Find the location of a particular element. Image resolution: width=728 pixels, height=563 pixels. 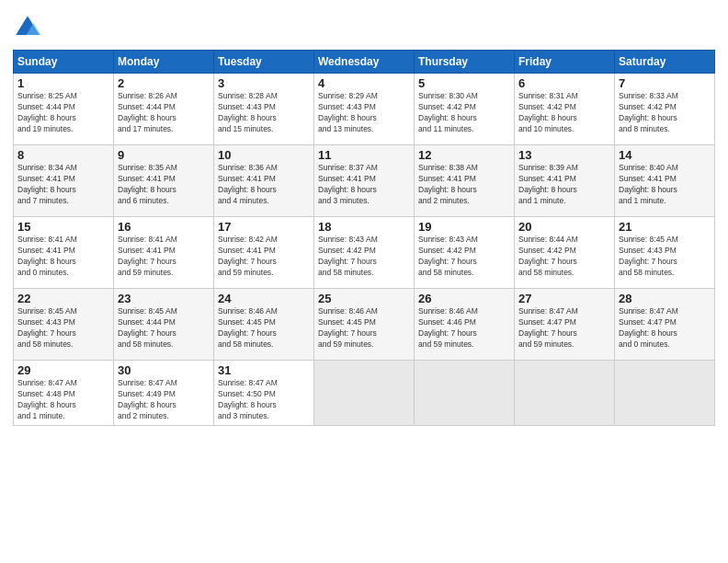

day-cell: 20Sunrise: 8:44 AM Sunset: 4:42 PM Dayli… is located at coordinates (564, 253).